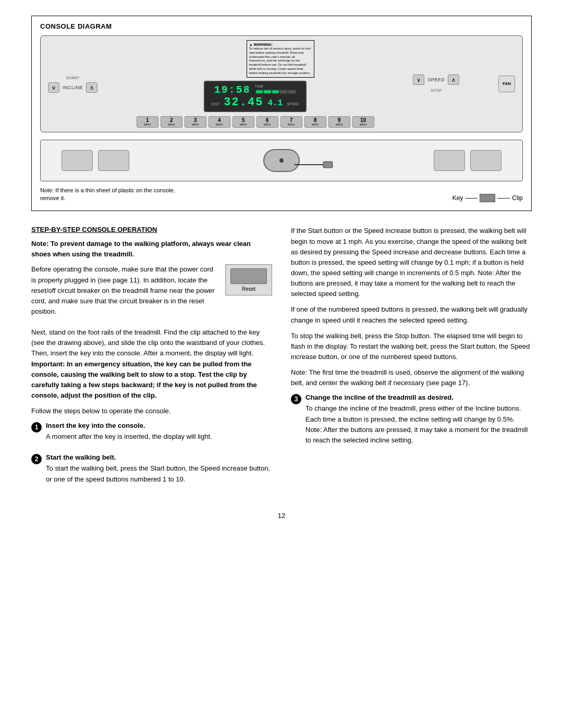  What do you see at coordinates (454, 80) in the screenshot?
I see `speed-up-button: ∧` at bounding box center [454, 80].